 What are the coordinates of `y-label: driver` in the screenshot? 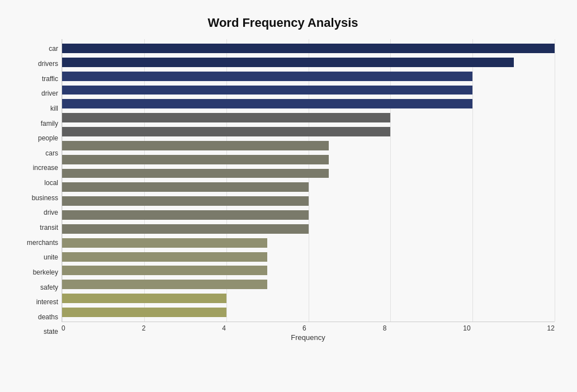 It's located at (36, 93).